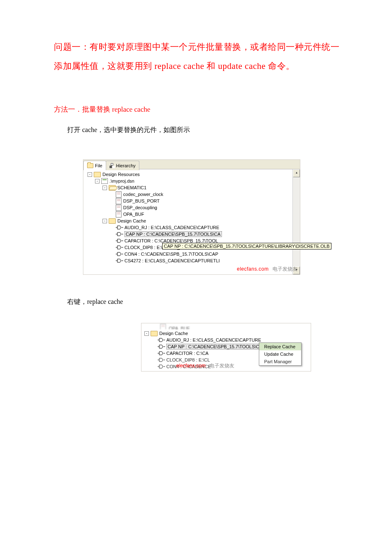 The height and width of the screenshot is (555, 392). What do you see at coordinates (189, 214) in the screenshot?
I see `tree-page-opabuf: OPA_BUF` at bounding box center [189, 214].